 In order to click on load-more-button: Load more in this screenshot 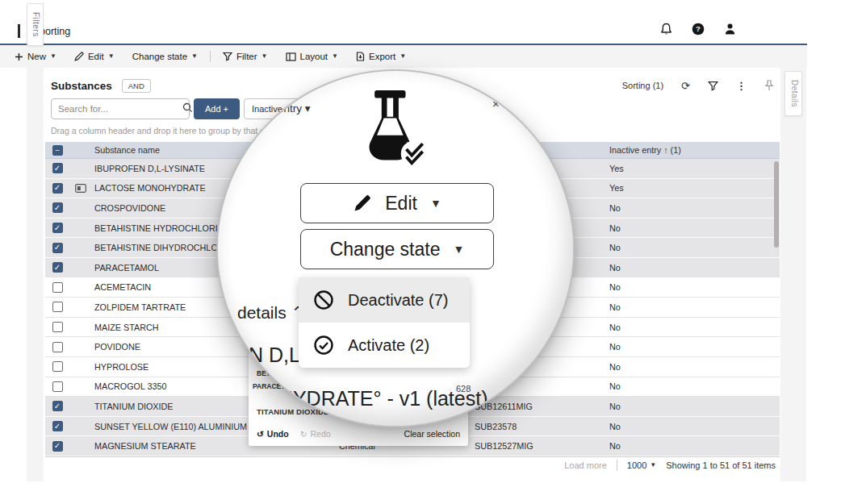, I will do `click(586, 465)`.